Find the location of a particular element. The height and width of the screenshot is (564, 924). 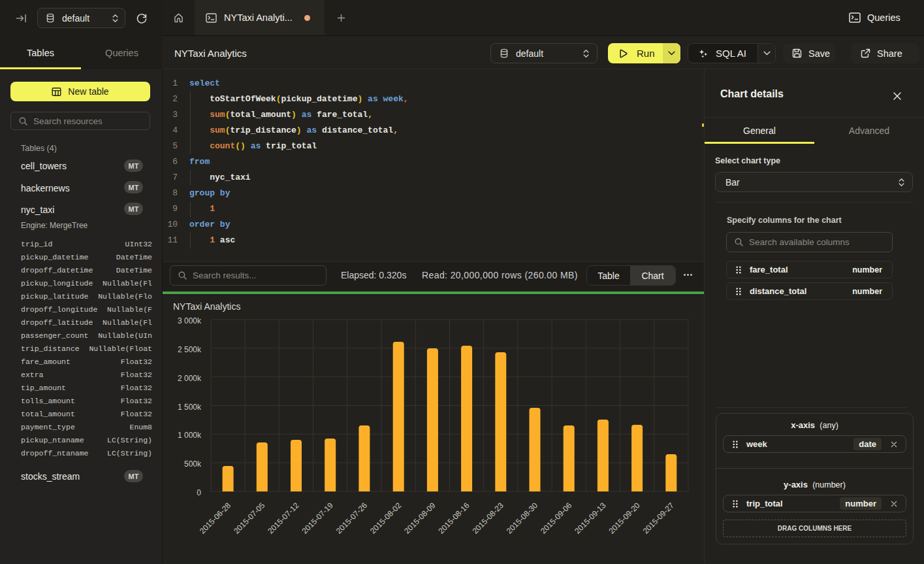

svg-text: 2015-09-27 is located at coordinates (659, 518).